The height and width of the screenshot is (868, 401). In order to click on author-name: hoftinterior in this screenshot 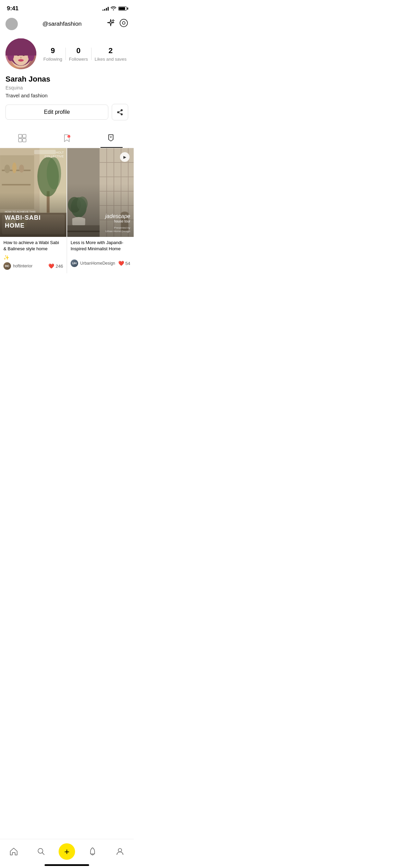, I will do `click(23, 266)`.